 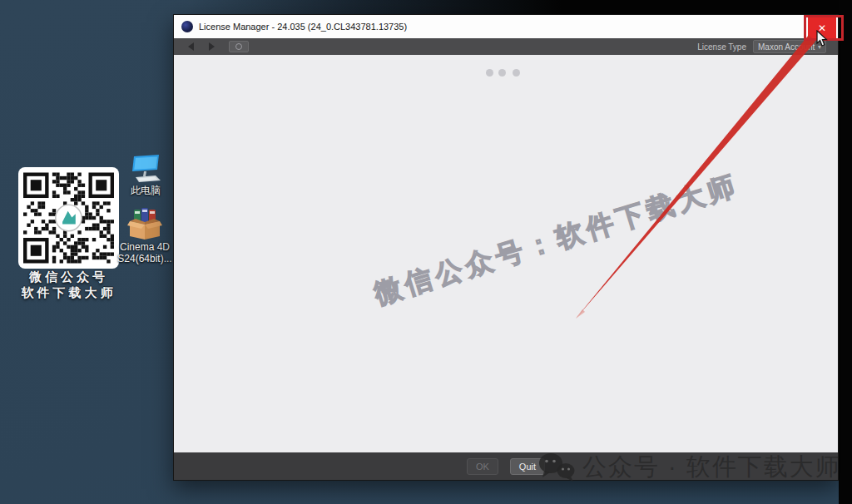 What do you see at coordinates (483, 467) in the screenshot?
I see `ok-button: OK` at bounding box center [483, 467].